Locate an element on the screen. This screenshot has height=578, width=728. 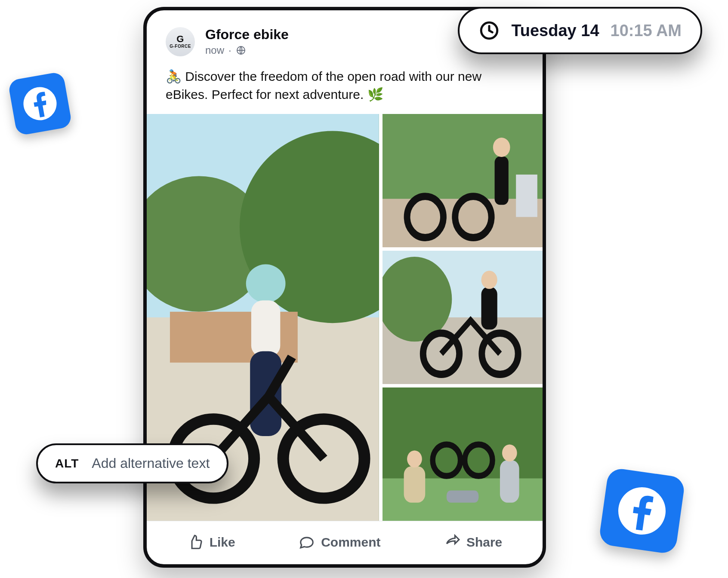
alt-badge: ALT is located at coordinates (67, 464).